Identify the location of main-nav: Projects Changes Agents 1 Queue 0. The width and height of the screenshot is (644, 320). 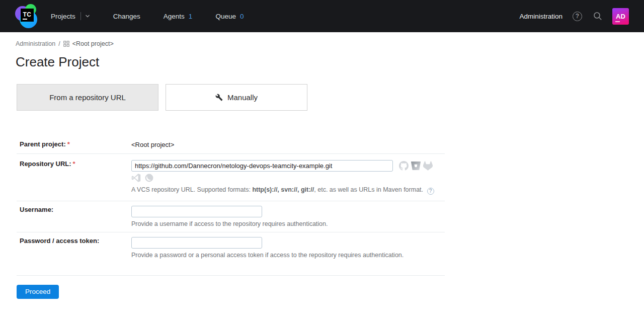
(147, 16).